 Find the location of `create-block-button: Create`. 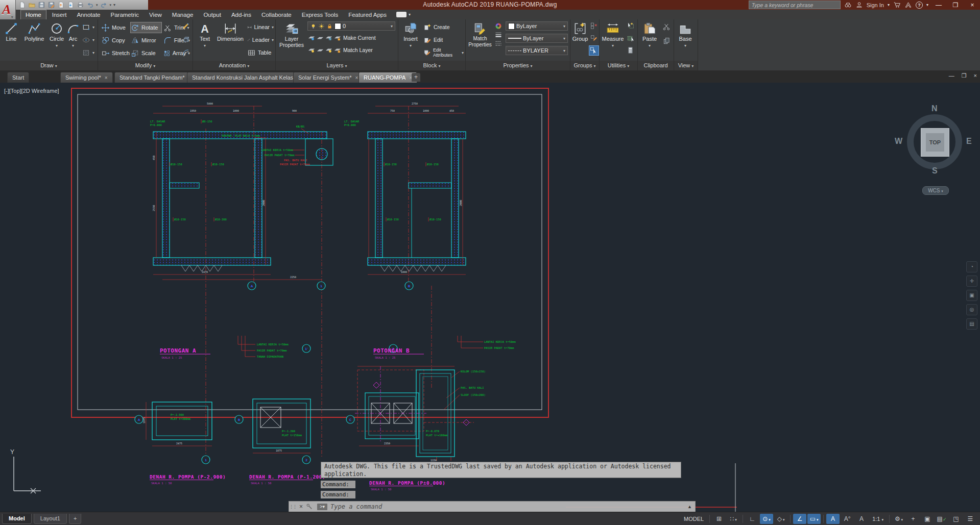

create-block-button: Create is located at coordinates (443, 27).